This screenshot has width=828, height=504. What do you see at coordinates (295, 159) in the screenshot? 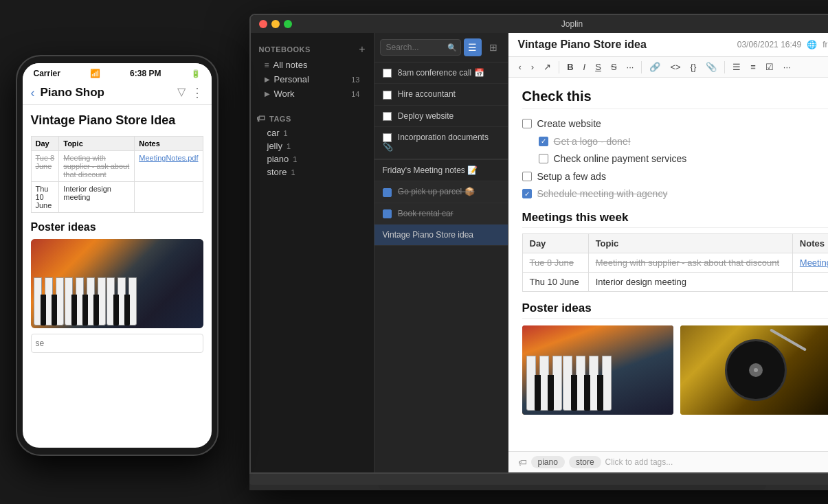
I see `tag-piano-count: 1` at bounding box center [295, 159].